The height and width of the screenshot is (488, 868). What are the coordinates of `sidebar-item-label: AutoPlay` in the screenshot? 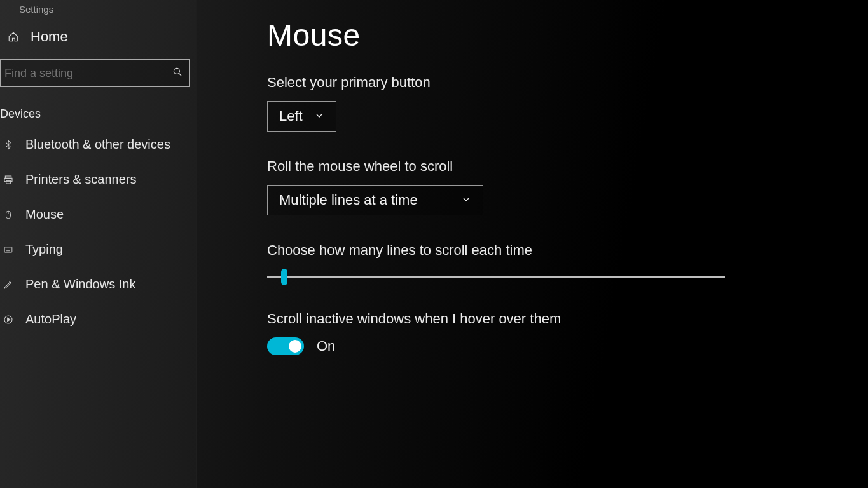 It's located at (51, 319).